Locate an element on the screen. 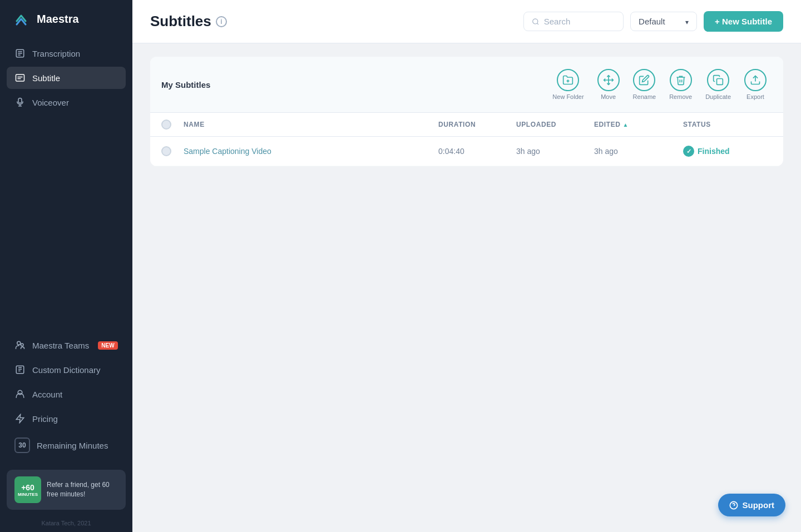 The width and height of the screenshot is (801, 532). new-badge: NEW is located at coordinates (108, 346).